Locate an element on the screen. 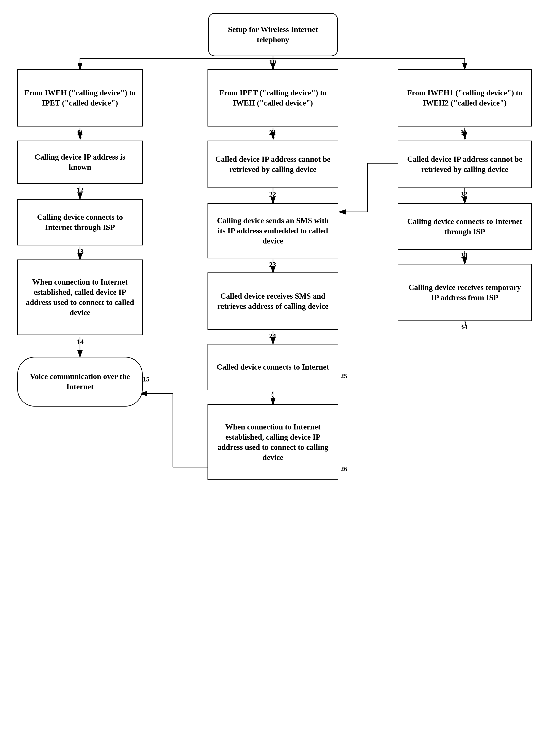 The width and height of the screenshot is (546, 756). col1-box3-label: 14 is located at coordinates (80, 342).